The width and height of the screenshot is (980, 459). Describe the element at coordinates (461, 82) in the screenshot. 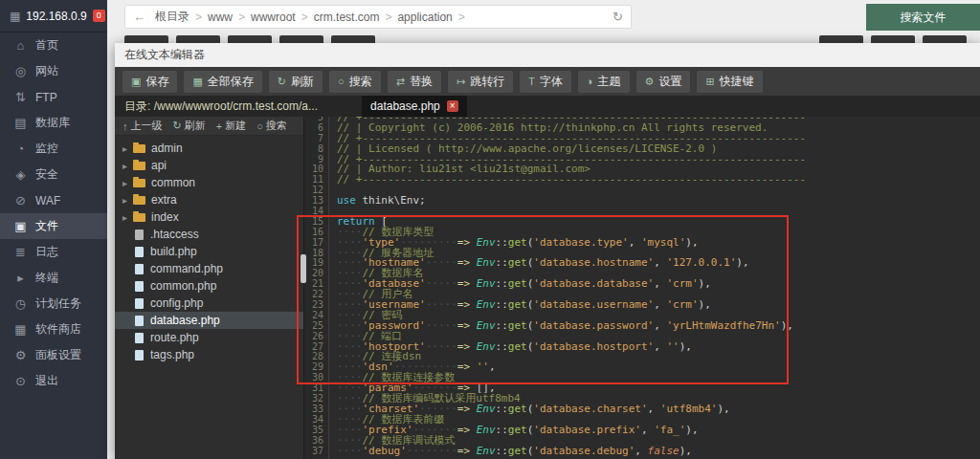

I see `goto-line-icon: ↦` at that location.